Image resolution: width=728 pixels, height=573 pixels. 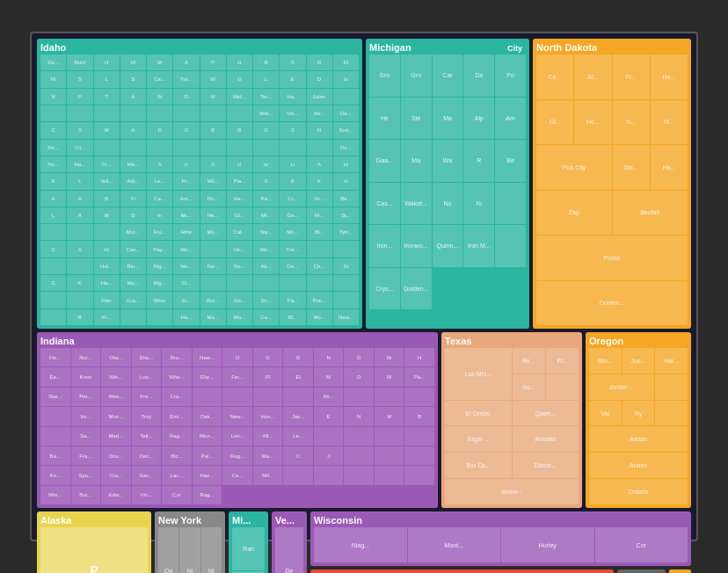 I want to click on cell: Gro, so click(x=417, y=76).